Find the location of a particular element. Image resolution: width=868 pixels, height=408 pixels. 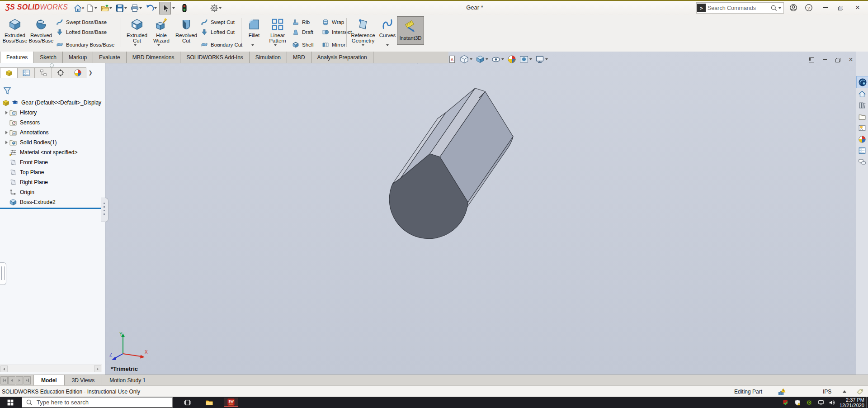

tray-network is located at coordinates (821, 403).